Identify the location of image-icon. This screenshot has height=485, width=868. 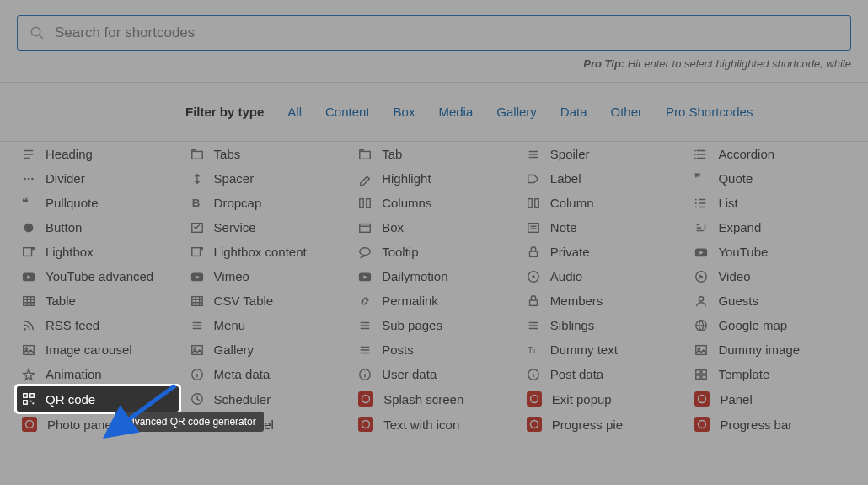
(701, 350).